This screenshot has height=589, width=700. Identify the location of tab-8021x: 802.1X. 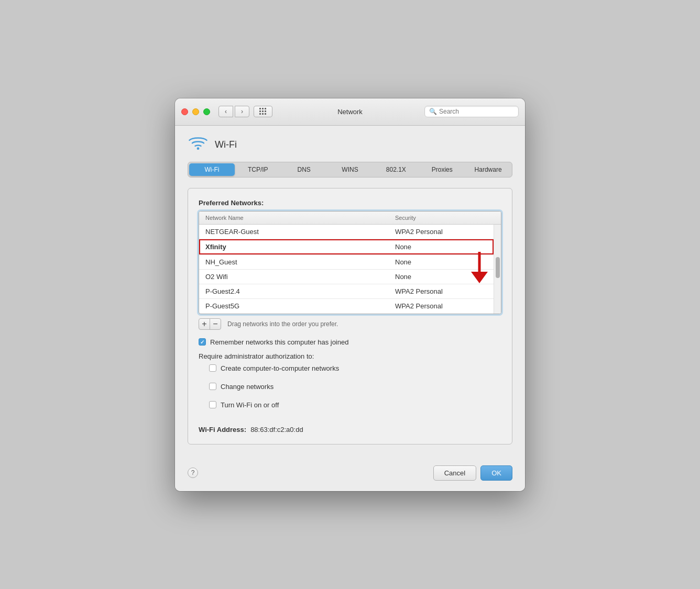
(396, 170).